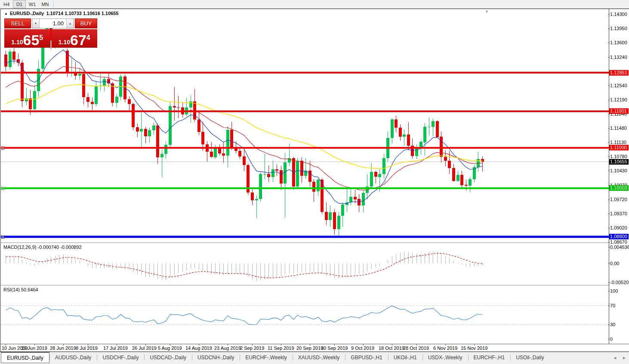  Describe the element at coordinates (82, 13) in the screenshot. I see `ohlc-values: 1.10714 1.10733 1.10616 1.10655` at that location.